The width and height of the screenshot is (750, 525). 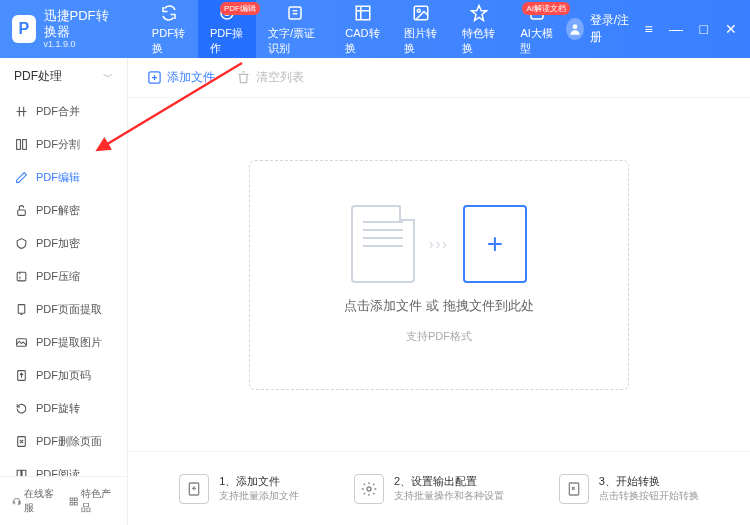 I want to click on nav-cad: CAD转换, so click(x=362, y=29).